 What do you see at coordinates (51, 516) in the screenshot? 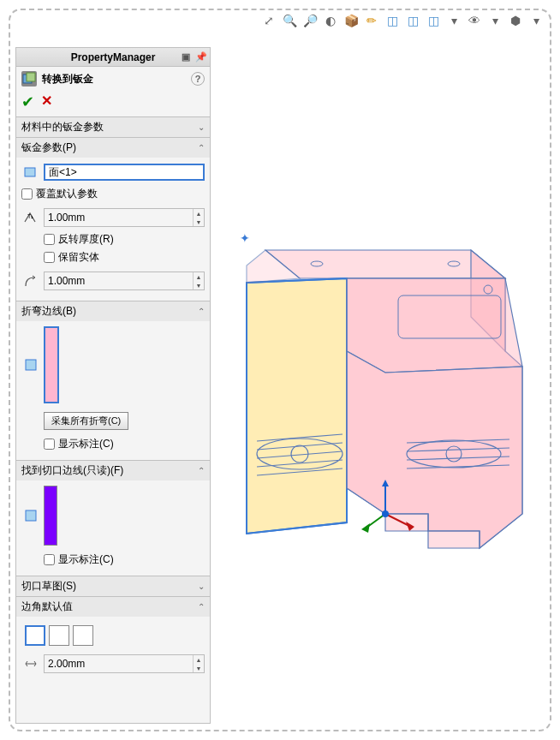
I see `rip-edges-list` at bounding box center [51, 516].